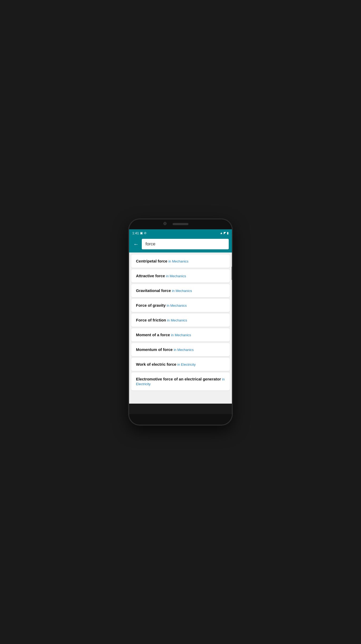  I want to click on list-item: Momentum of forcein Mechanics, so click(180, 350).